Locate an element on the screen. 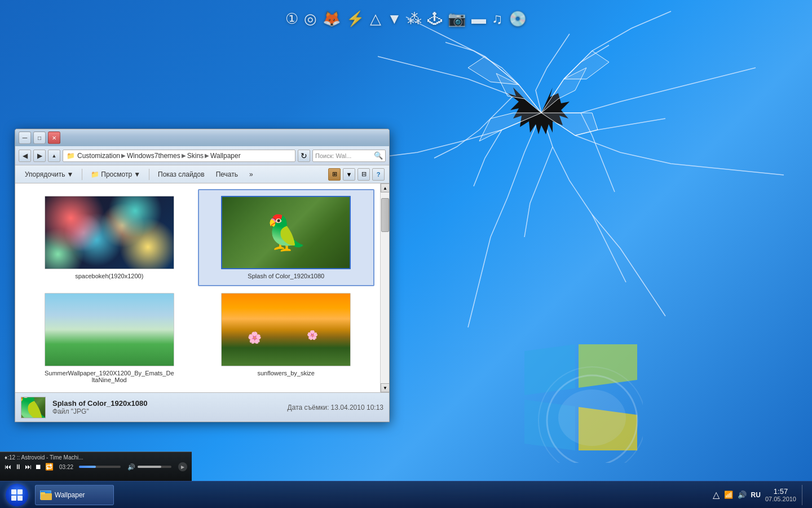  more-button: » is located at coordinates (251, 174).